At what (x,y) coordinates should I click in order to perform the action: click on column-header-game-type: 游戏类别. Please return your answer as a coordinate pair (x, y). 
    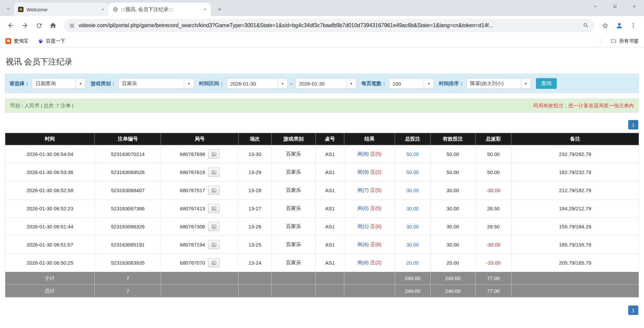
    Looking at the image, I should click on (293, 139).